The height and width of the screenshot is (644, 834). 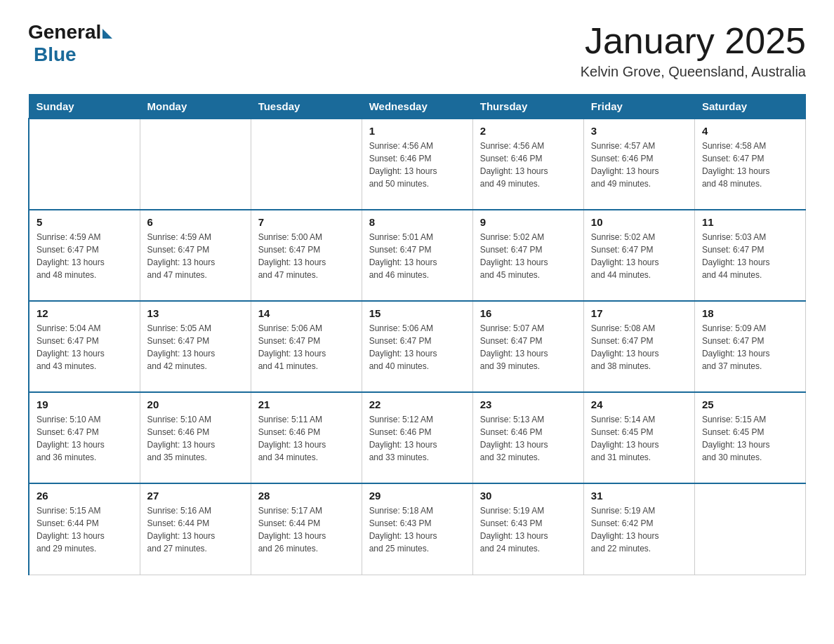 I want to click on day-number: 7, so click(x=306, y=222).